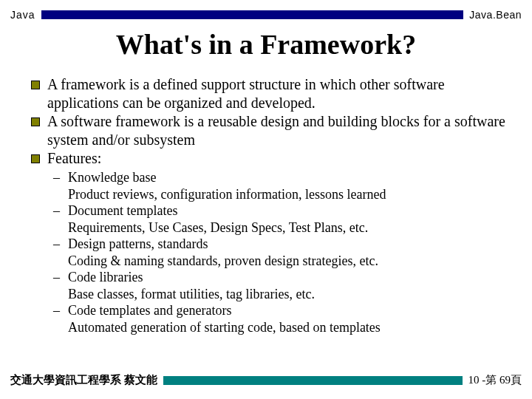 Image resolution: width=532 pixels, height=399 pixels. I want to click on feature-item: Design patterns, standards Coding & nami…, so click(280, 253).